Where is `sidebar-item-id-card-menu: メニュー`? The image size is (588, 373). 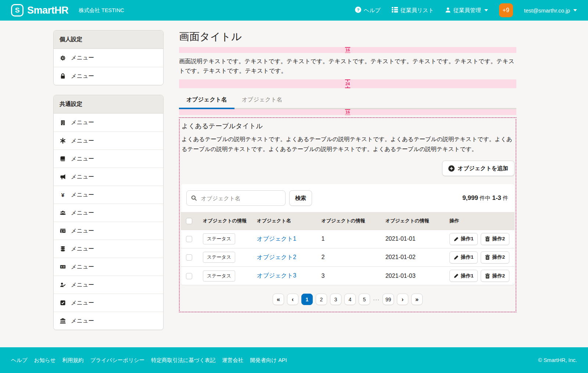 sidebar-item-id-card-menu: メニュー is located at coordinates (108, 231).